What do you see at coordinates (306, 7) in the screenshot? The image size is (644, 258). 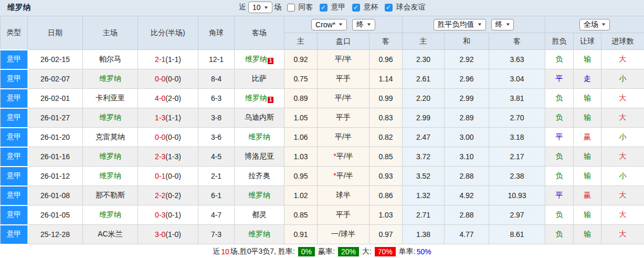 I see `checkbox-label: 同客` at bounding box center [306, 7].